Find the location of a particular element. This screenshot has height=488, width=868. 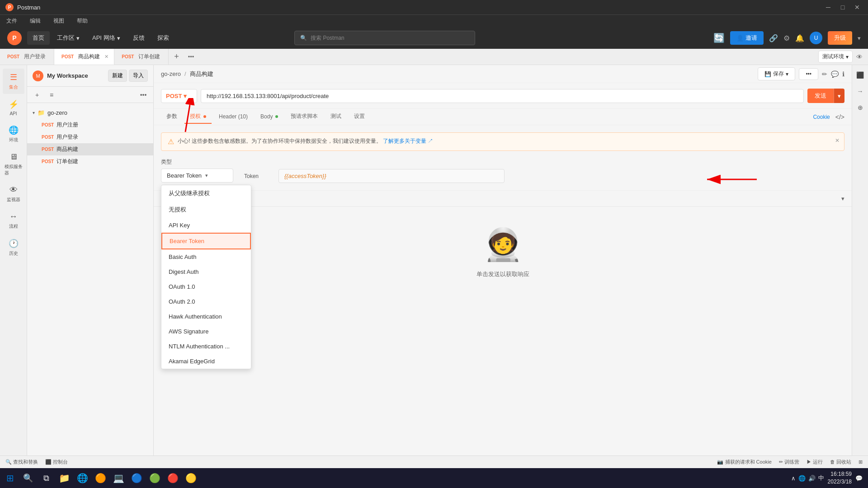

dropdown-oauth2: OAuth 2.0 is located at coordinates (206, 302).